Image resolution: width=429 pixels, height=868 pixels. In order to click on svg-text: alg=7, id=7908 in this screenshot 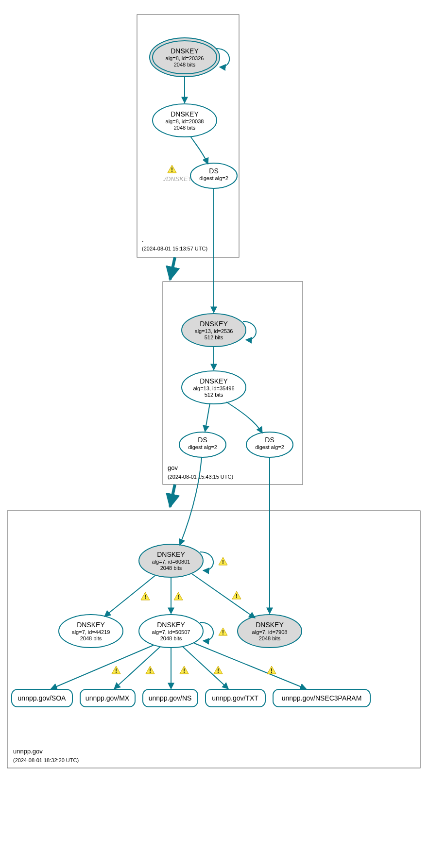, I will do `click(270, 632)`.